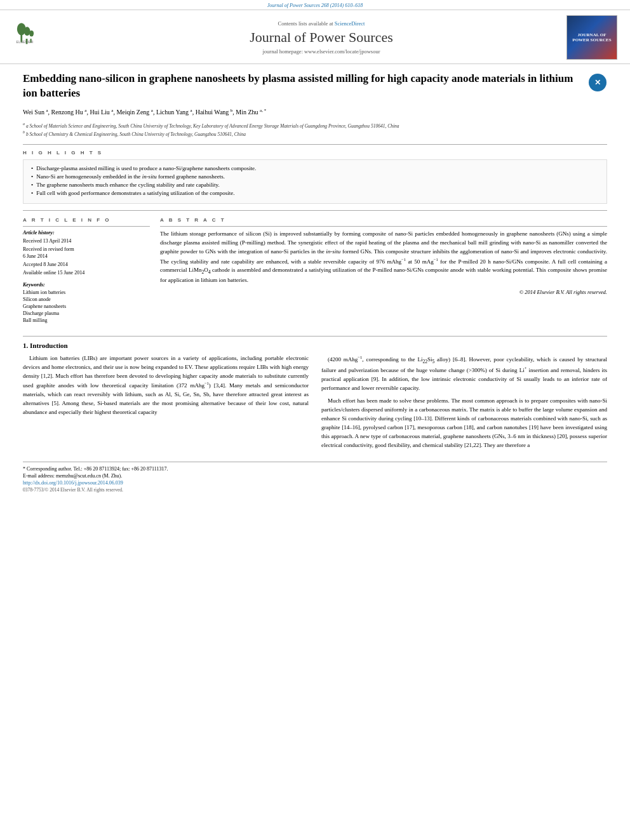  What do you see at coordinates (464, 404) in the screenshot?
I see `intro-col2: (4200 mAhg−1, corresponding to the Li22S…` at bounding box center [464, 404].